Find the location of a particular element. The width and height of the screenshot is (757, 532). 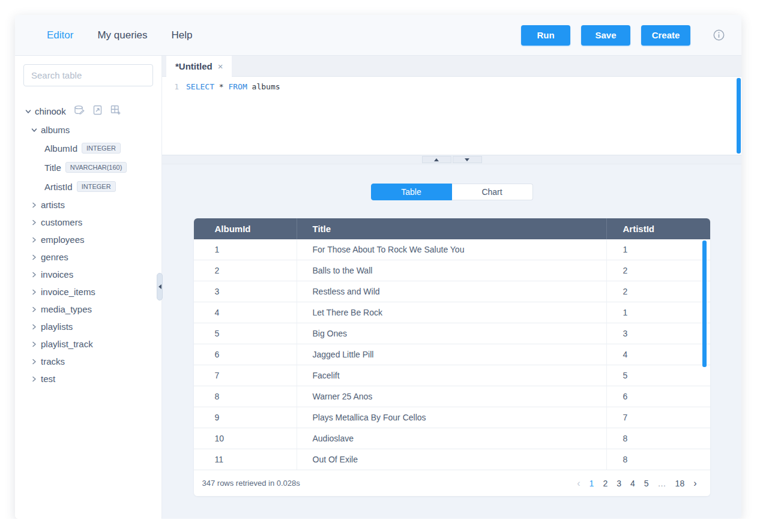

column-row-artistid: ArtistIdINTEGER is located at coordinates (88, 187).